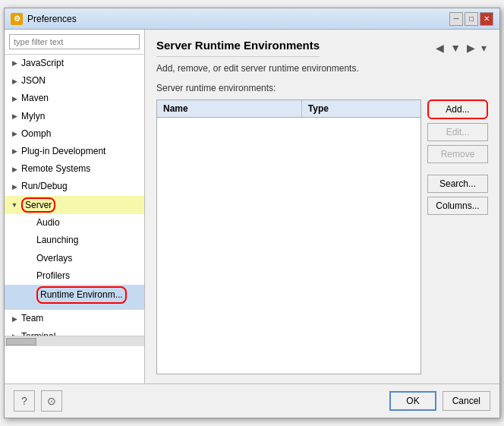 The width and height of the screenshot is (504, 426). Describe the element at coordinates (238, 48) in the screenshot. I see `panel-title: Server Runtime Environments` at that location.